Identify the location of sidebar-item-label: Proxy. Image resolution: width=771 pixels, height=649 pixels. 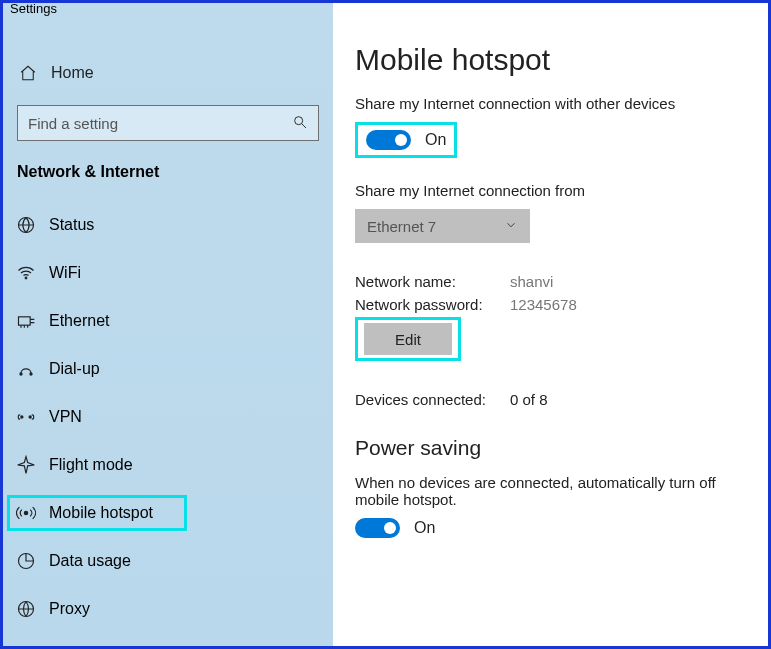
(70, 609).